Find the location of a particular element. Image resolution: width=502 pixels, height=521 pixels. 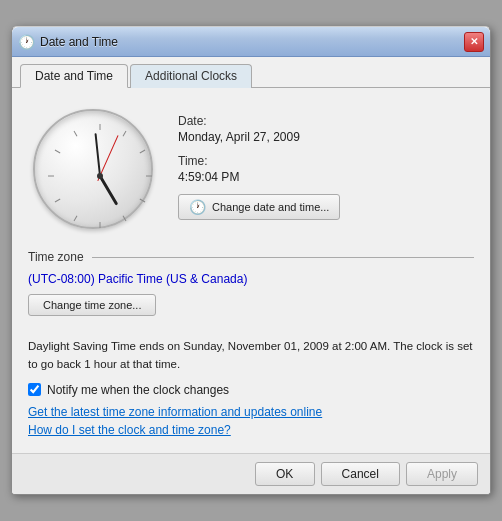

cancel-button: Cancel is located at coordinates (360, 474).